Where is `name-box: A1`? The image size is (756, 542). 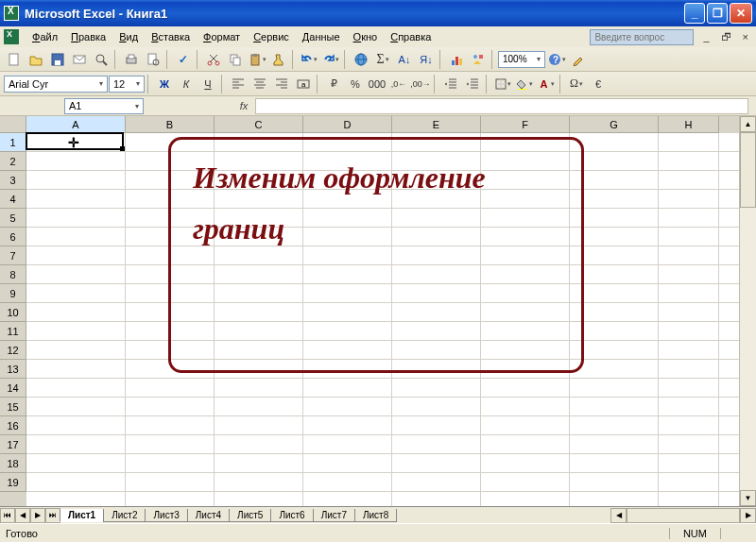
name-box: A1 is located at coordinates (104, 106).